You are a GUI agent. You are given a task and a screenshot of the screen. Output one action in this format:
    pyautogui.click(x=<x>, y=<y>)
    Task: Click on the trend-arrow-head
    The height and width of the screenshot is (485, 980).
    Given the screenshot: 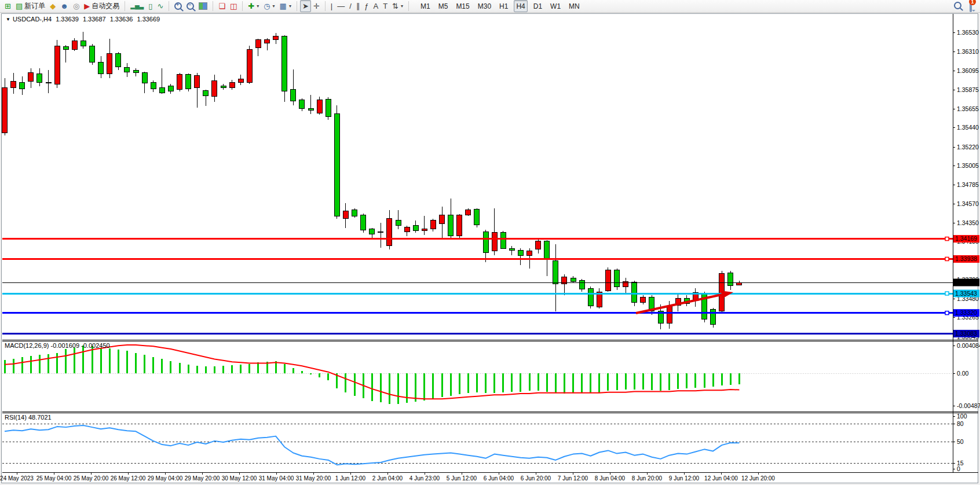 What is the action you would take?
    pyautogui.click(x=727, y=295)
    